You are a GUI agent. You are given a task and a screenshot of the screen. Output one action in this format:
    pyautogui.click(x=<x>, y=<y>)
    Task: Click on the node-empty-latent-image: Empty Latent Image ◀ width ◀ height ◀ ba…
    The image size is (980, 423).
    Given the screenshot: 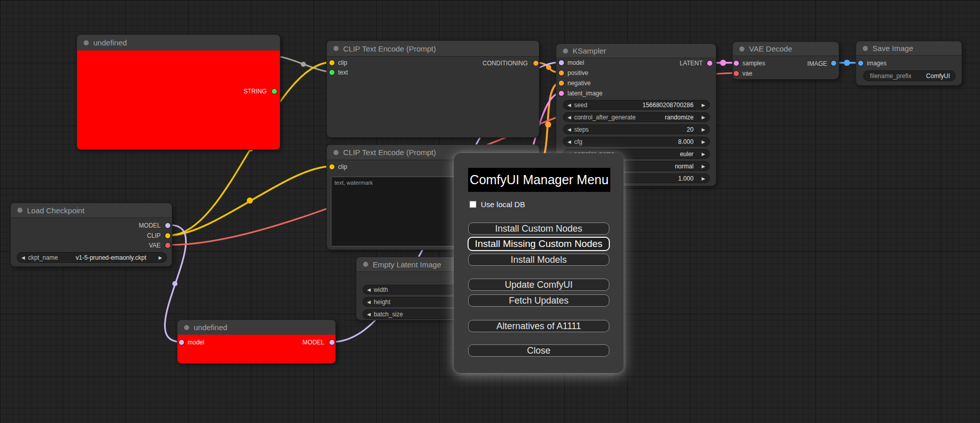 What is the action you would take?
    pyautogui.click(x=409, y=289)
    